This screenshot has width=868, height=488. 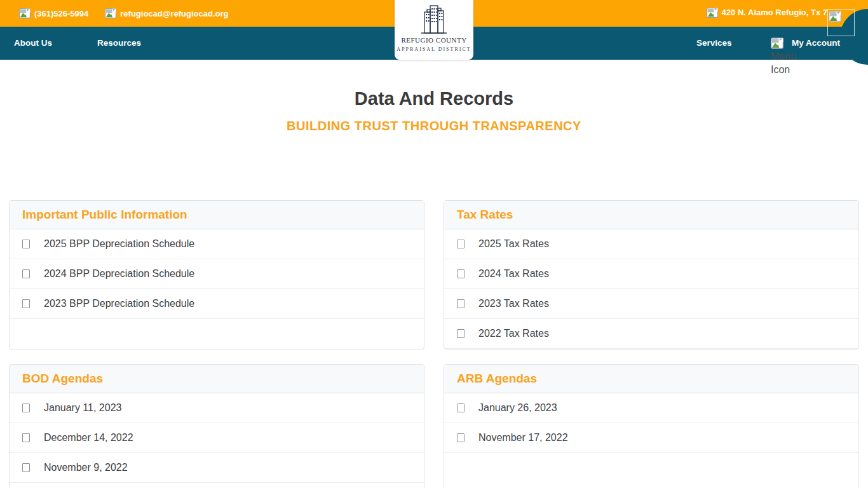 What do you see at coordinates (434, 126) in the screenshot?
I see `page-subtitle: BUILDING TRUST THROUGH TRANSPARENCY` at bounding box center [434, 126].